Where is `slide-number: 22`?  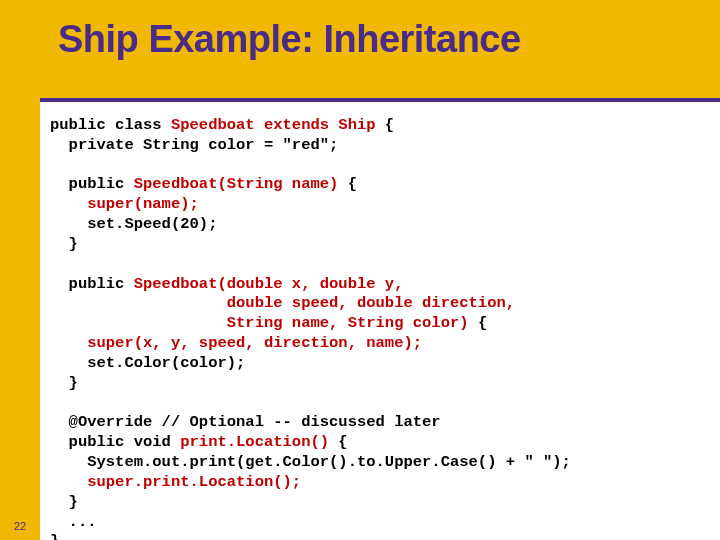
slide-number: 22 is located at coordinates (20, 526).